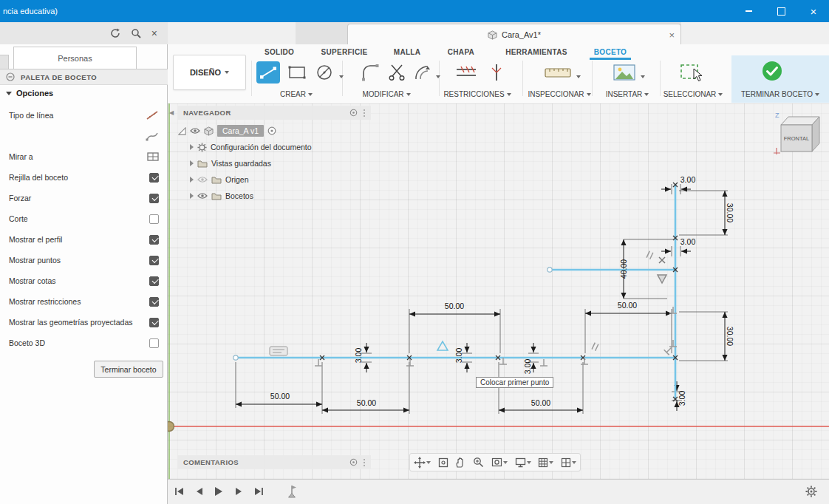  What do you see at coordinates (386, 95) in the screenshot?
I see `group-modificar: MODIFICAR` at bounding box center [386, 95].